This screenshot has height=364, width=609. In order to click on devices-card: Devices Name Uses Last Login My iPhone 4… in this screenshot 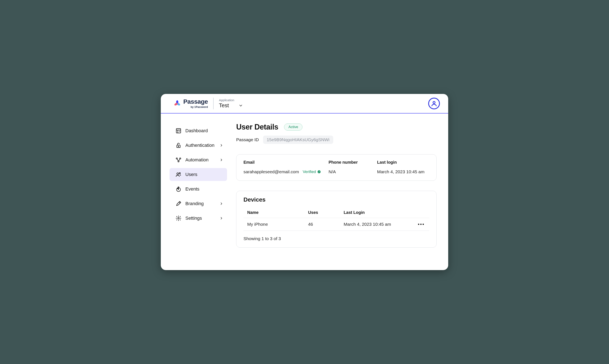, I will do `click(337, 219)`.